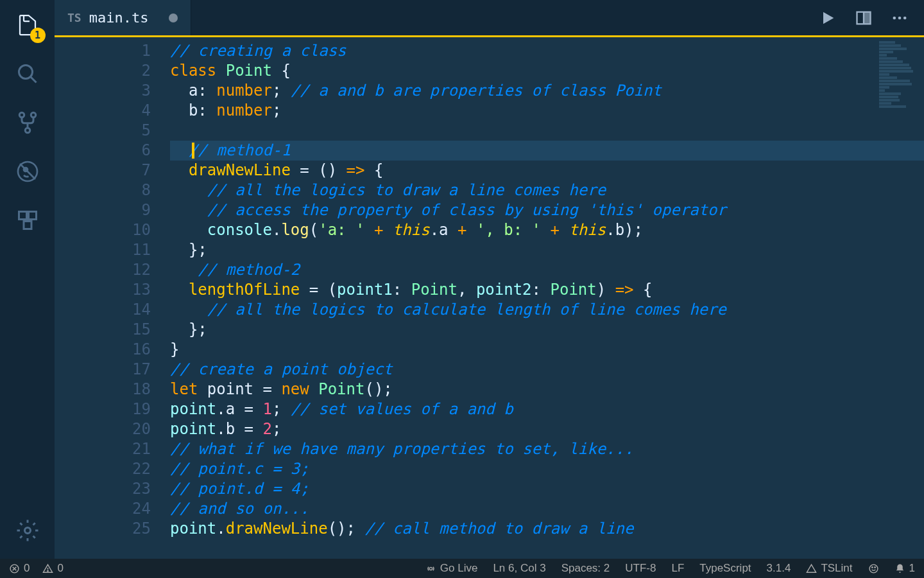 This screenshot has height=578, width=924. Describe the element at coordinates (864, 18) in the screenshot. I see `split-editor-icon` at that location.